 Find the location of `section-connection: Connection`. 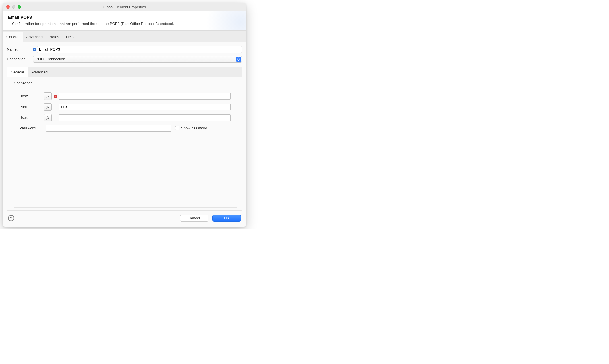

section-connection: Connection is located at coordinates (126, 83).